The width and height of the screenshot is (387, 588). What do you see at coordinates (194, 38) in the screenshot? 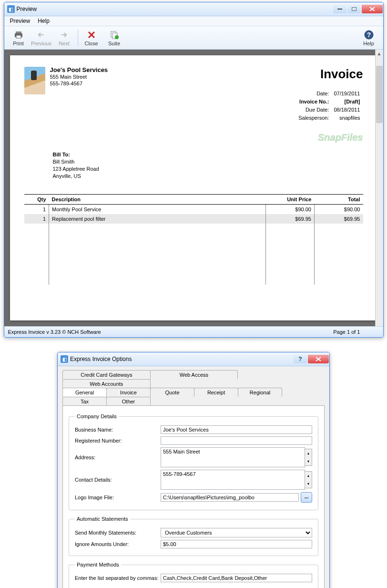
I see `toolbar: Print Previous Next Close Suite ?Help` at bounding box center [194, 38].